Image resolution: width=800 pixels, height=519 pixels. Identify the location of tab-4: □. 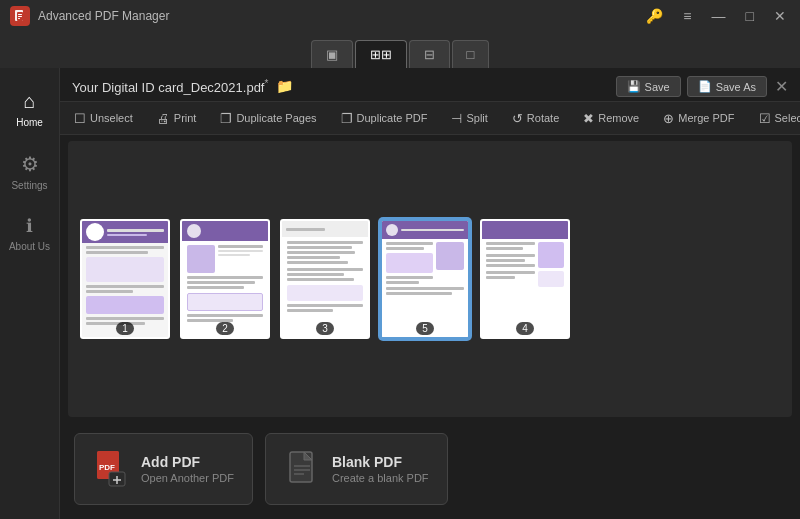
(471, 54).